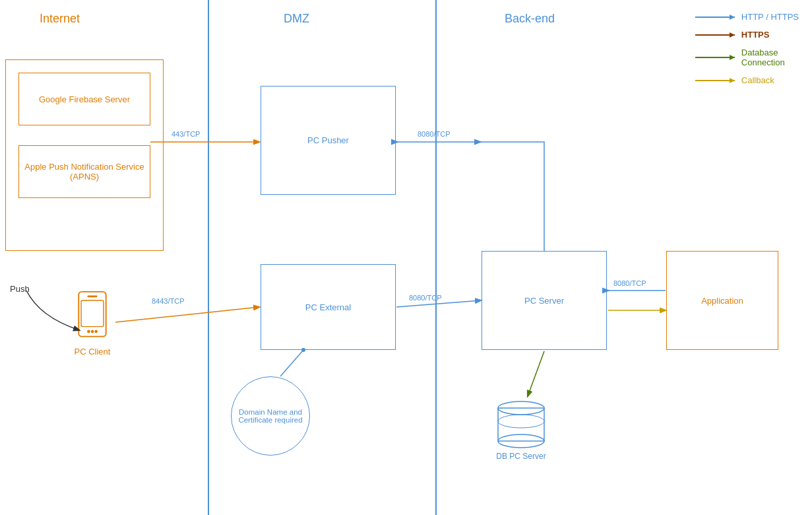 This screenshot has height=515, width=812. I want to click on application-label: Application, so click(722, 301).